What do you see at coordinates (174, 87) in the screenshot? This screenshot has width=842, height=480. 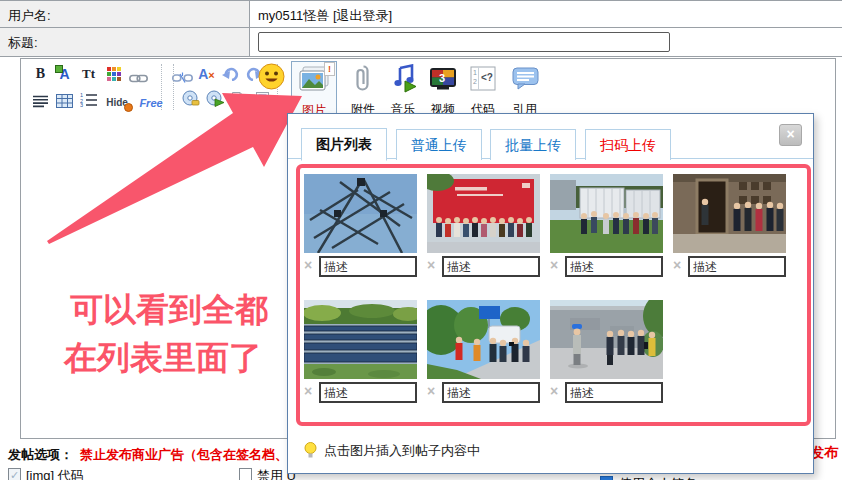 I see `toolbar-divider` at bounding box center [174, 87].